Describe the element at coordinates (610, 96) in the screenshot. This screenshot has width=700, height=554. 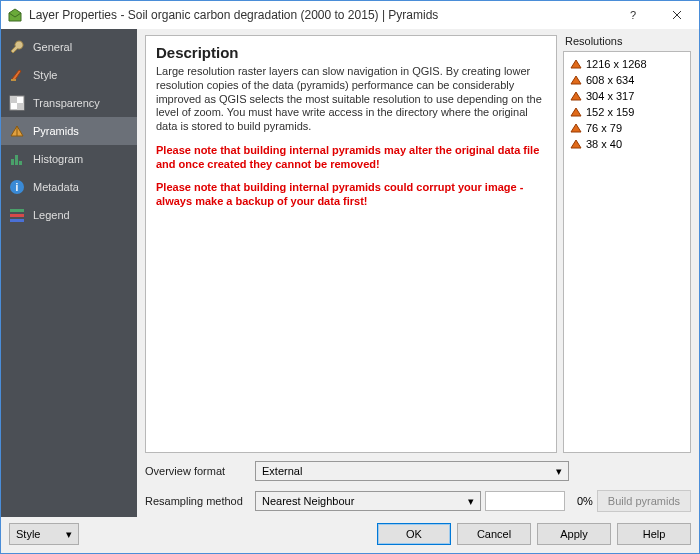
I see `resolution-text: 304 x 317` at that location.